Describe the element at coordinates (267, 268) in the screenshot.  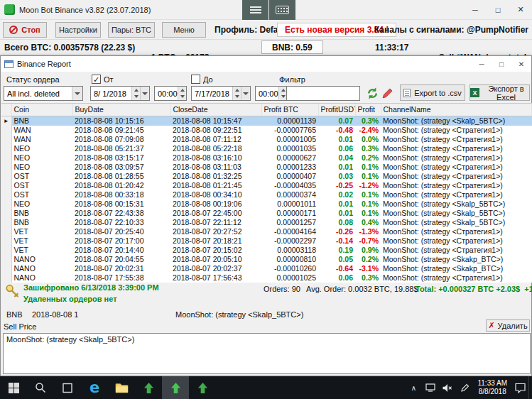
I see `table-row: NANO2018-08-07 20:02:312018-08-07 20:02:…` at that location.